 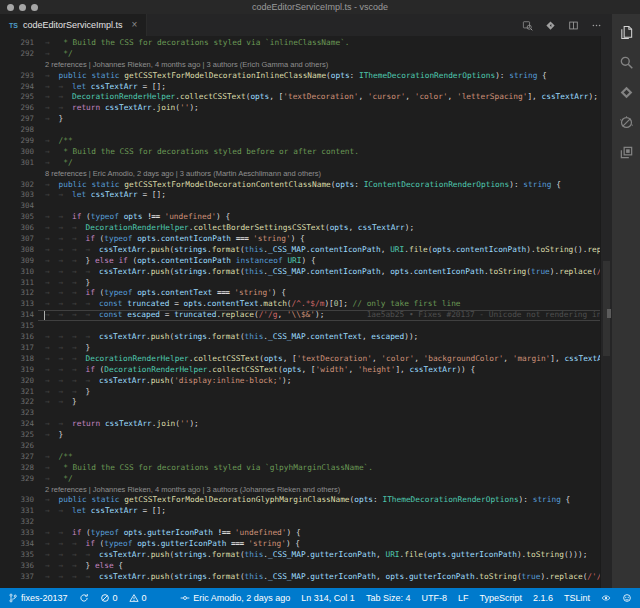 I want to click on line-number: 324, so click(x=17, y=424).